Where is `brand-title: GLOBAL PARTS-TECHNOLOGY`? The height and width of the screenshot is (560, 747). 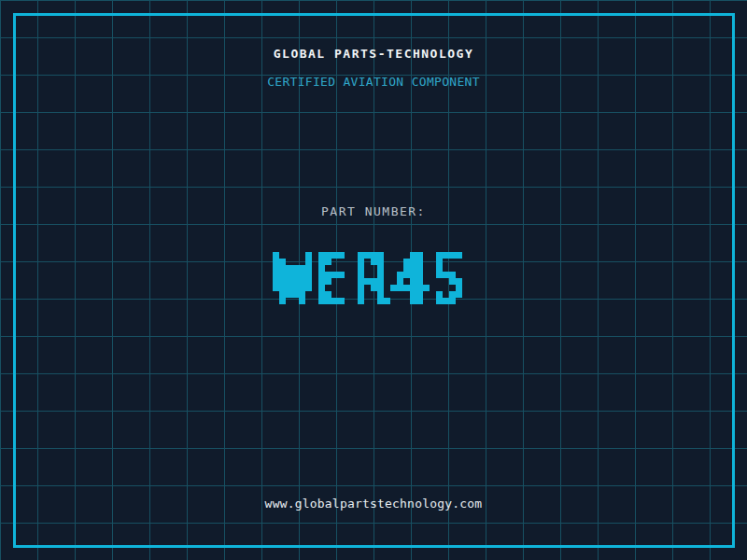 brand-title: GLOBAL PARTS-TECHNOLOGY is located at coordinates (374, 54).